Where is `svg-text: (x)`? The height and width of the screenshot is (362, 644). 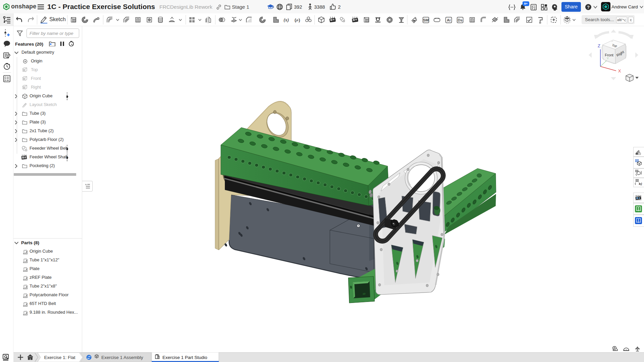
svg-text: (x) is located at coordinates (286, 20).